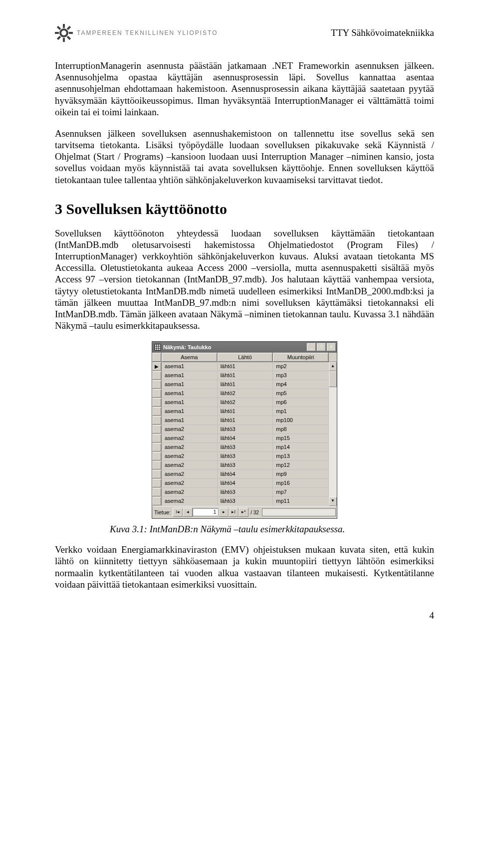 Image resolution: width=479 pixels, height=868 pixels. What do you see at coordinates (240, 430) in the screenshot?
I see `table-row: asema2lähtö3mp8` at bounding box center [240, 430].